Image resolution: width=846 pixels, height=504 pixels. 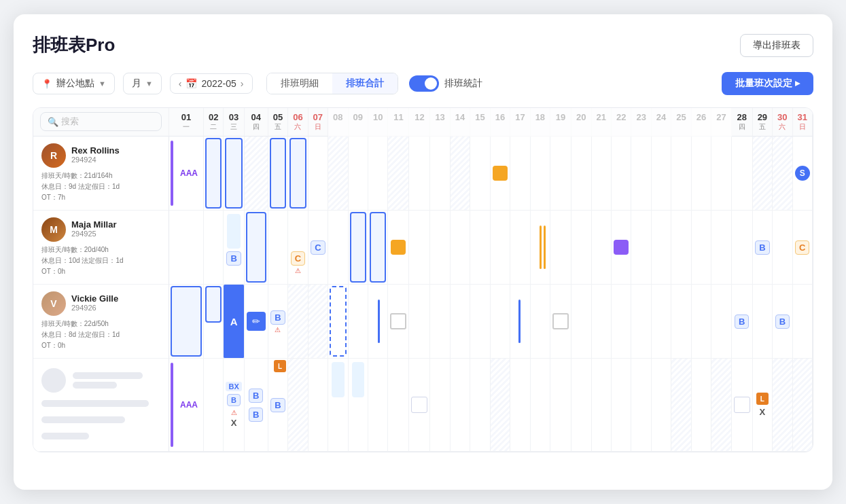 I want to click on vickie-day-03: A, so click(x=234, y=322).